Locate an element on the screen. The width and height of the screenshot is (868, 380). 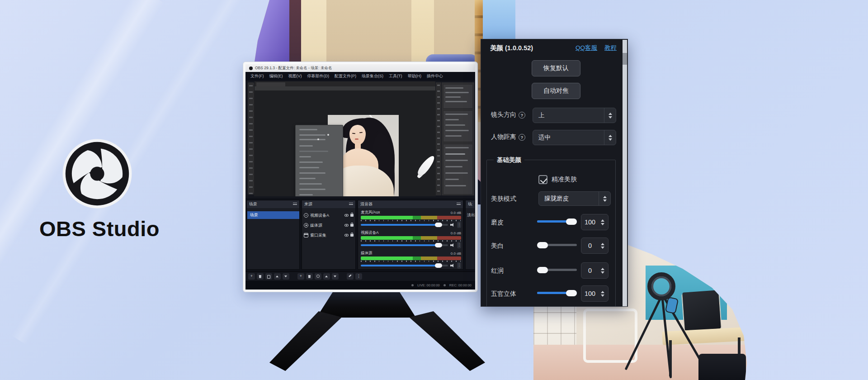
person-distance-select: 适中 is located at coordinates (574, 138).